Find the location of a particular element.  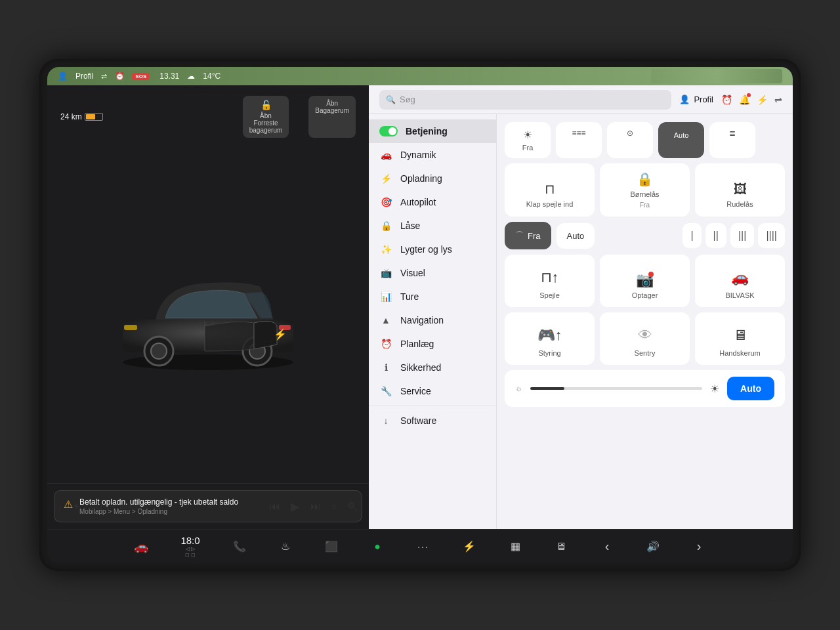

arrow-right-icon: › is located at coordinates (700, 546).